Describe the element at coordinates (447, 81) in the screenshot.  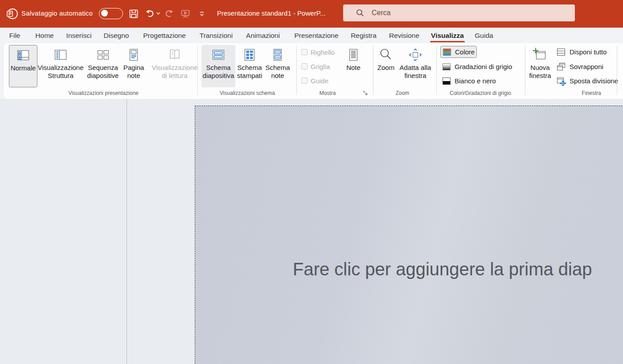
I see `black-and-white-icon` at that location.